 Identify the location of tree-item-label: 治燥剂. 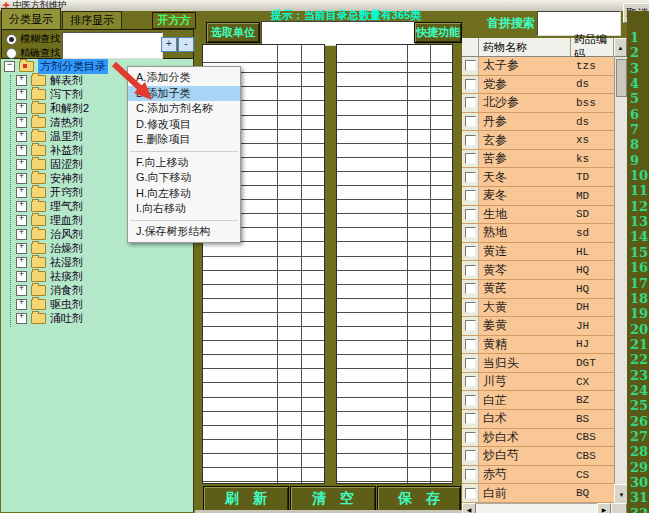
(66, 248).